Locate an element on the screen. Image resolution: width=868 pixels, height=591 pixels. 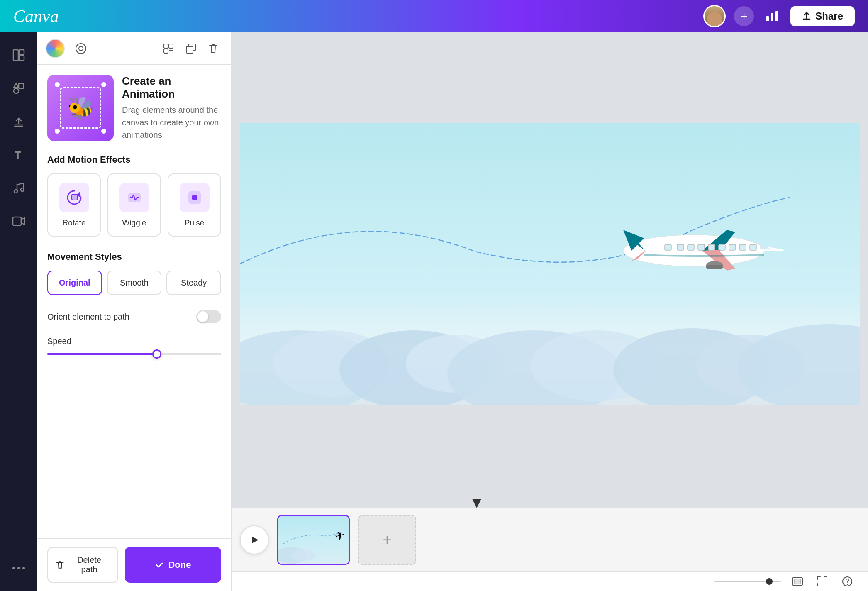
add-button: + is located at coordinates (744, 16).